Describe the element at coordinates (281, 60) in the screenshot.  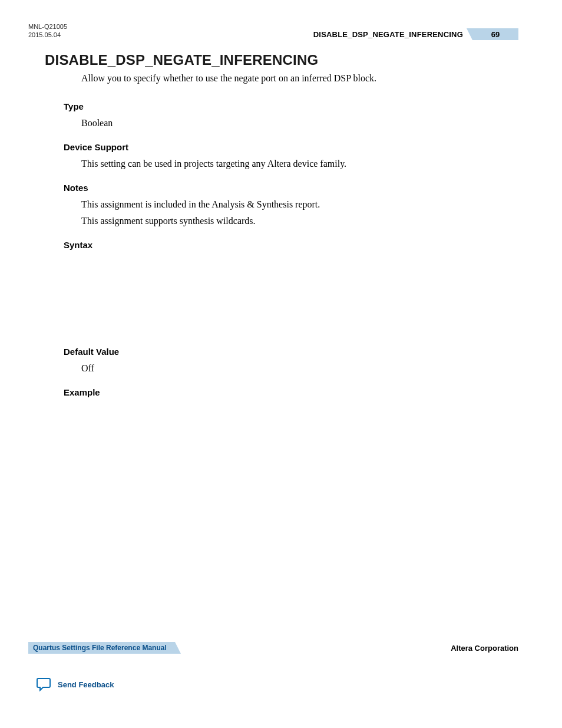
I see `page-title: DISABLE_DSP_NEGATE_INFERENCING` at that location.